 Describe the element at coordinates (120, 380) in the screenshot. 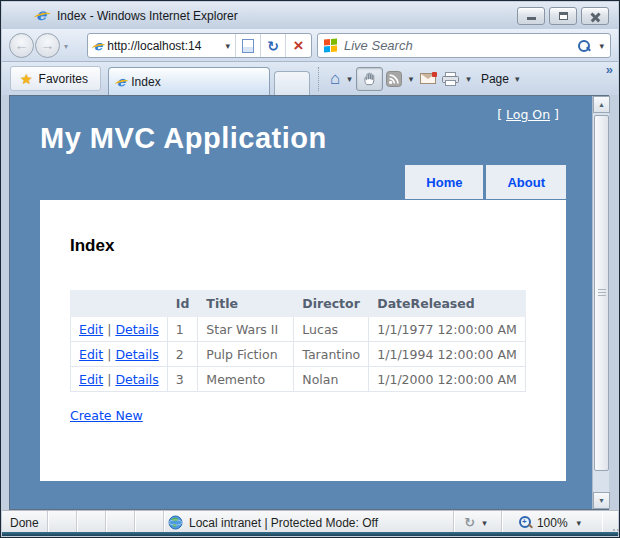

I see `row-actions: Edit | Details` at that location.